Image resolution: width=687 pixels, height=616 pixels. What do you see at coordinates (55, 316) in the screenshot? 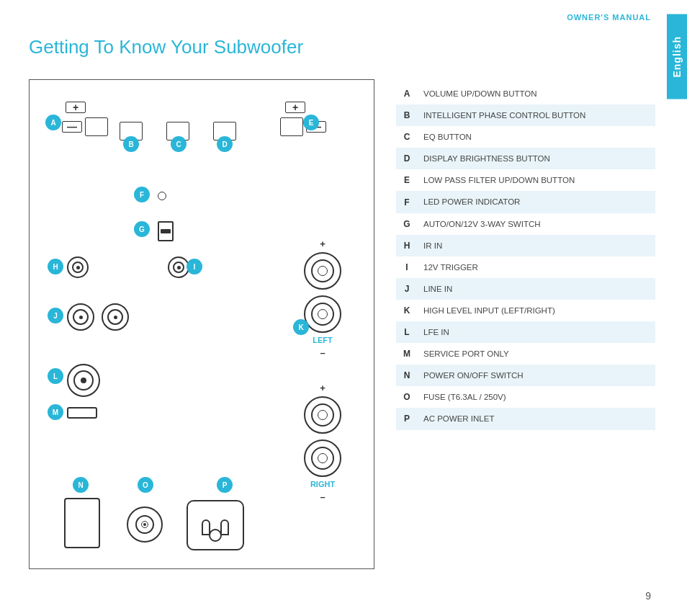
I see `label-circle-j: J` at bounding box center [55, 316].